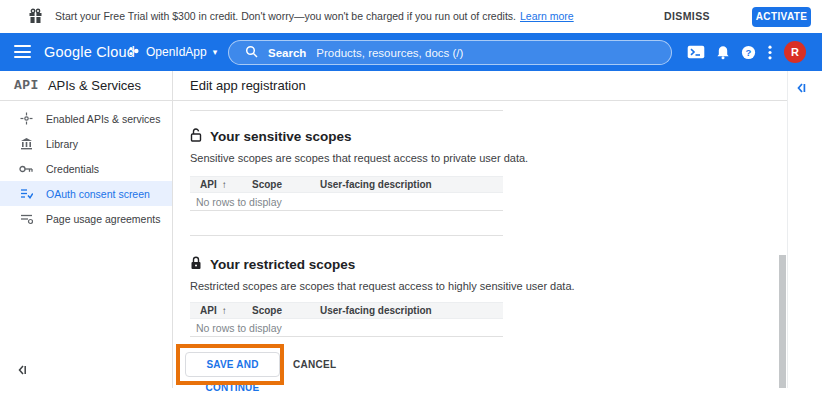 The image size is (828, 414). What do you see at coordinates (26, 218) in the screenshot?
I see `agreements-icon` at bounding box center [26, 218].